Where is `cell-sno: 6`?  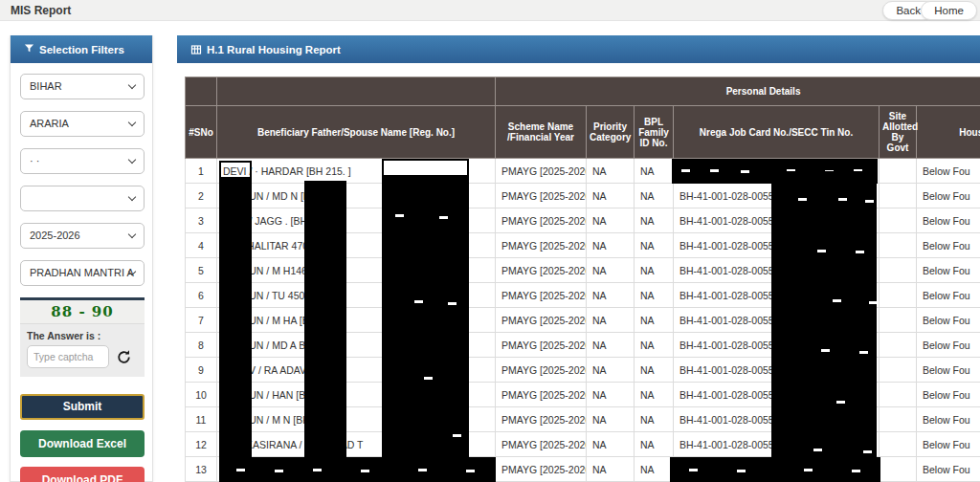
cell-sno: 6 is located at coordinates (201, 296).